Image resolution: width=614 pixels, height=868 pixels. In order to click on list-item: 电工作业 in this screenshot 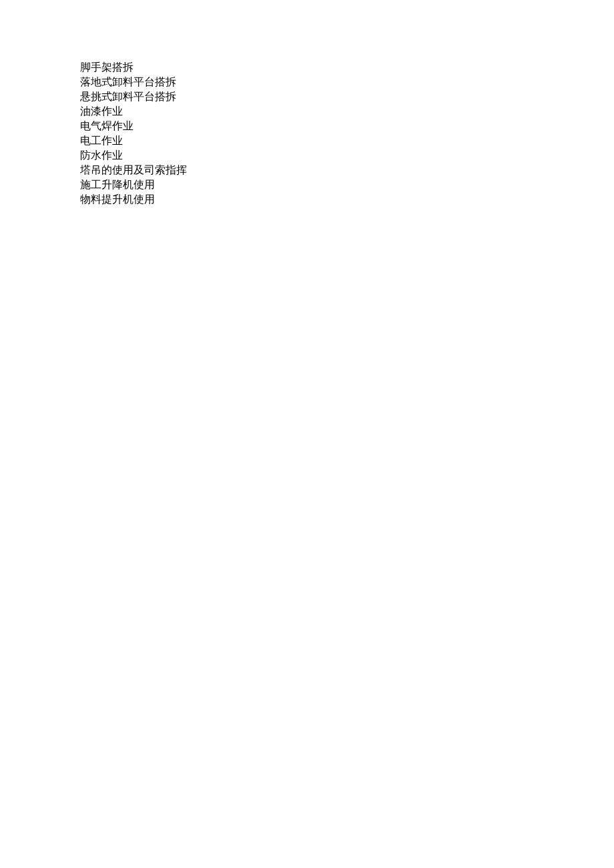, I will do `click(347, 141)`.